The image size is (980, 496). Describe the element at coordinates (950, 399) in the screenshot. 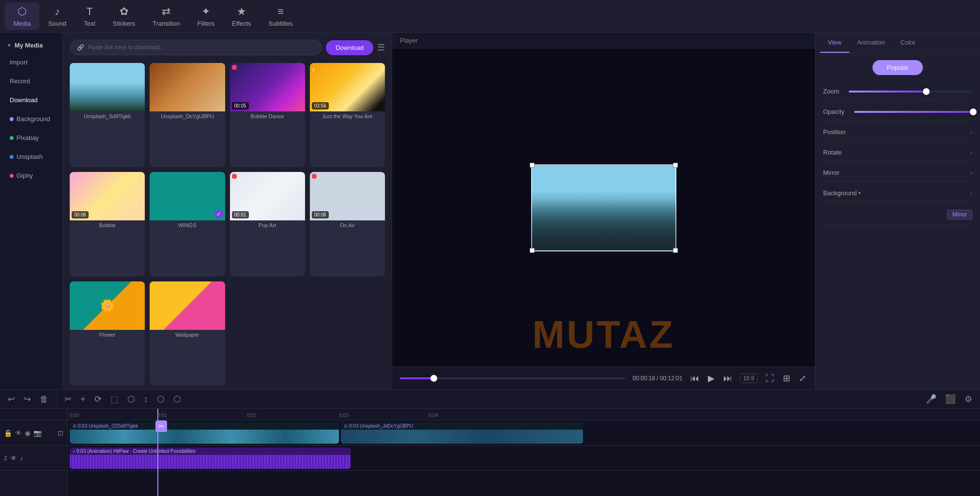

I see `split-view-icon: ⬛` at that location.